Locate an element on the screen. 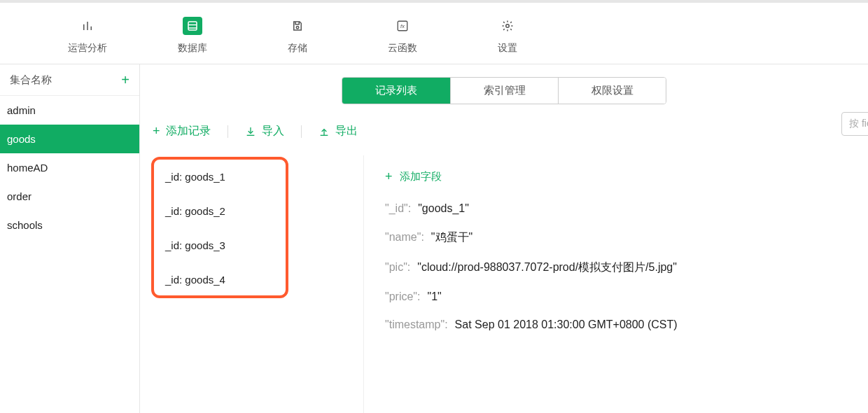 Image resolution: width=868 pixels, height=413 pixels. record-item: _id: goods_2 is located at coordinates (259, 211).